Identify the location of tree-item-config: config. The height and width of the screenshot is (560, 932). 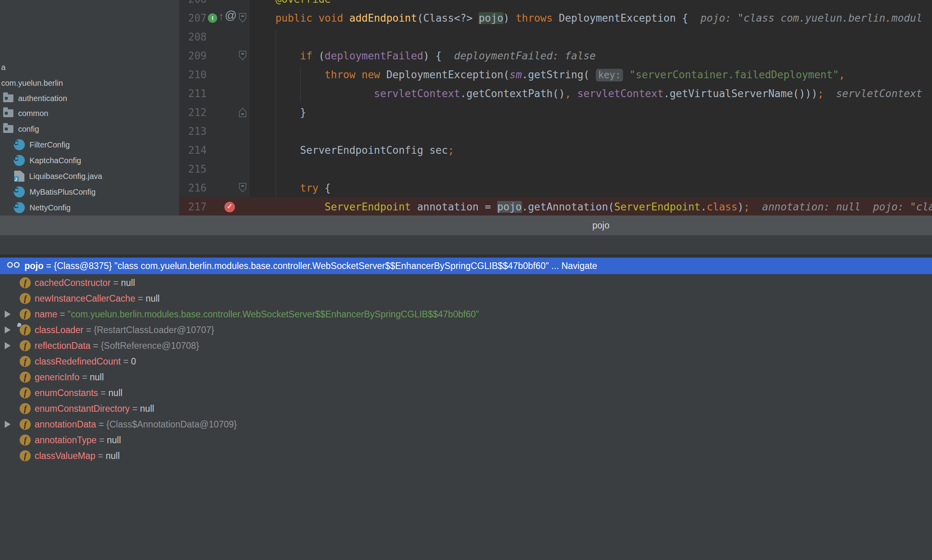
(21, 129).